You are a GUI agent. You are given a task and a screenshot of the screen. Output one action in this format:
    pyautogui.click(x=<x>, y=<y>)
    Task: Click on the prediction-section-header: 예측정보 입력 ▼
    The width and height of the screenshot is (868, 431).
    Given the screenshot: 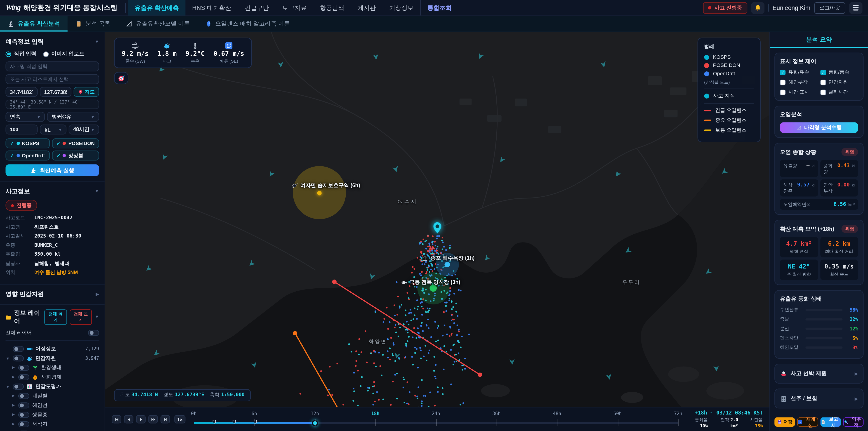 What is the action you would take?
    pyautogui.click(x=52, y=42)
    